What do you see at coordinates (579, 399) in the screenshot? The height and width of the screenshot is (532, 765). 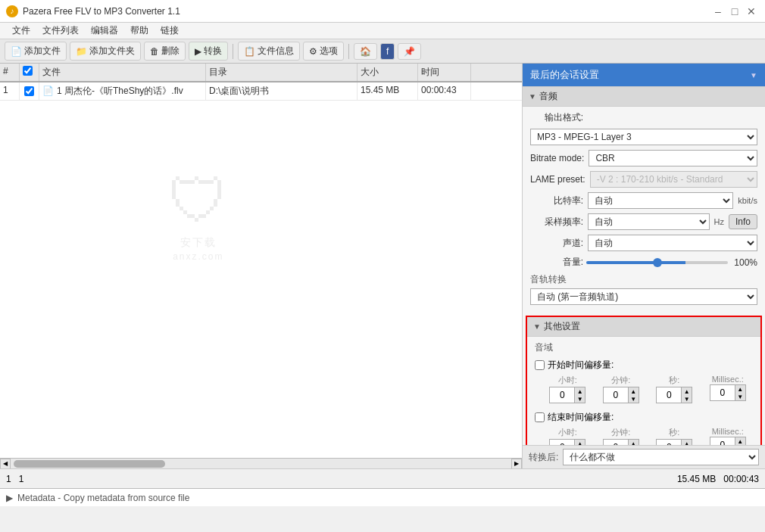 I see `start-hour-down: ▼` at bounding box center [579, 399].